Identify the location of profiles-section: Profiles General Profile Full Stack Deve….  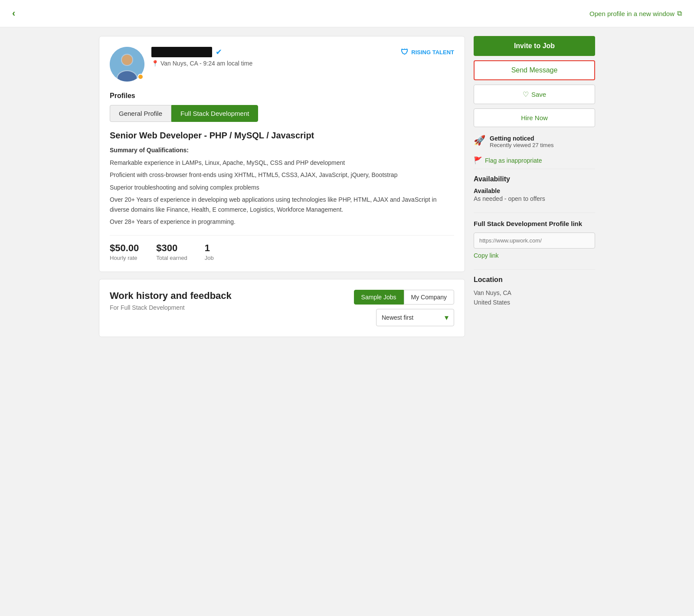
(282, 107).